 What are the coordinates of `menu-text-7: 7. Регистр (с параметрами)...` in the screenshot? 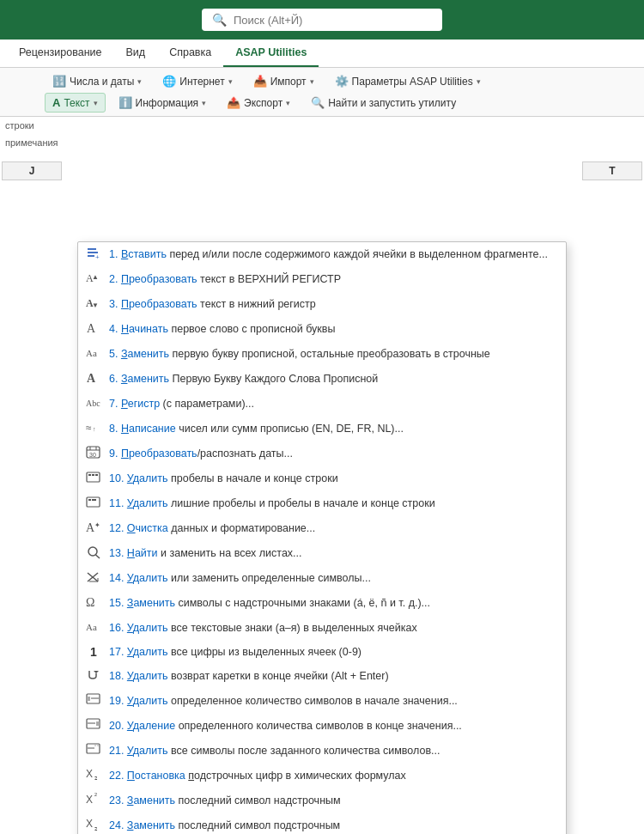 It's located at (333, 404).